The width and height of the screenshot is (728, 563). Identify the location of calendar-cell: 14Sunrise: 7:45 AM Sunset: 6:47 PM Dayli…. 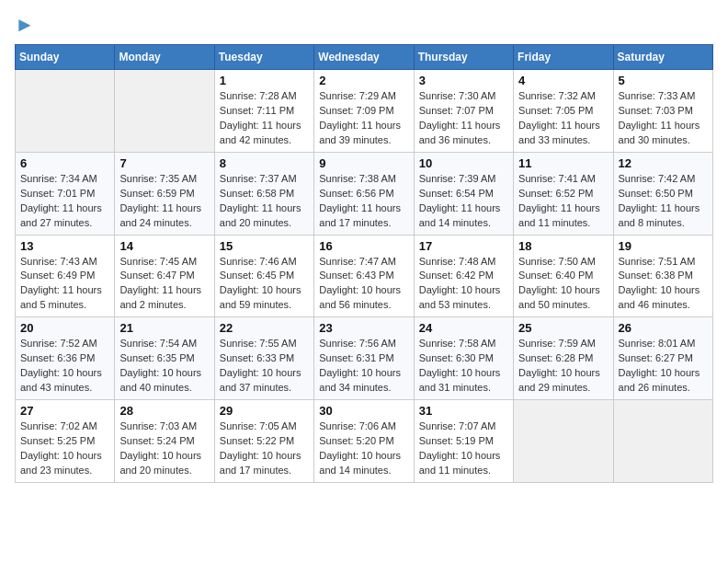
(165, 276).